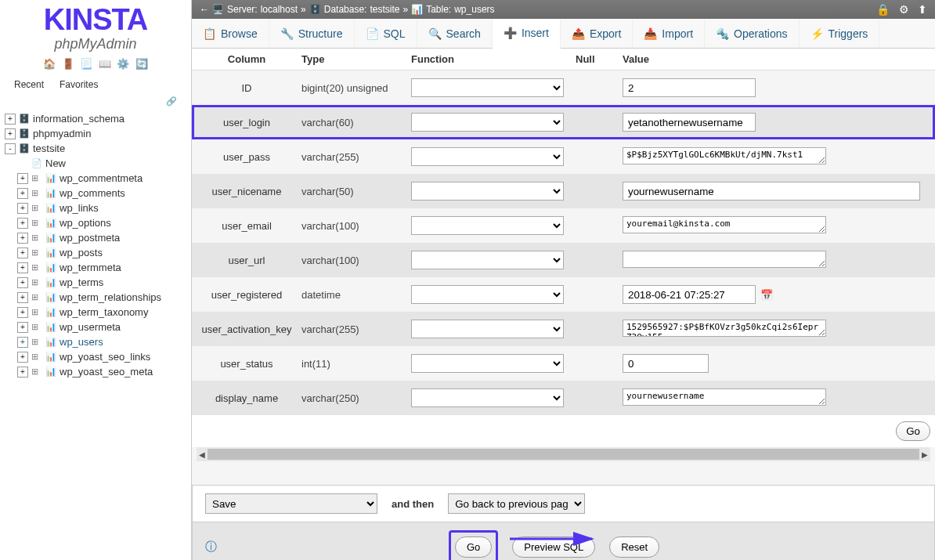 The width and height of the screenshot is (935, 560). What do you see at coordinates (487, 294) in the screenshot?
I see `function-select-user_registered` at bounding box center [487, 294].